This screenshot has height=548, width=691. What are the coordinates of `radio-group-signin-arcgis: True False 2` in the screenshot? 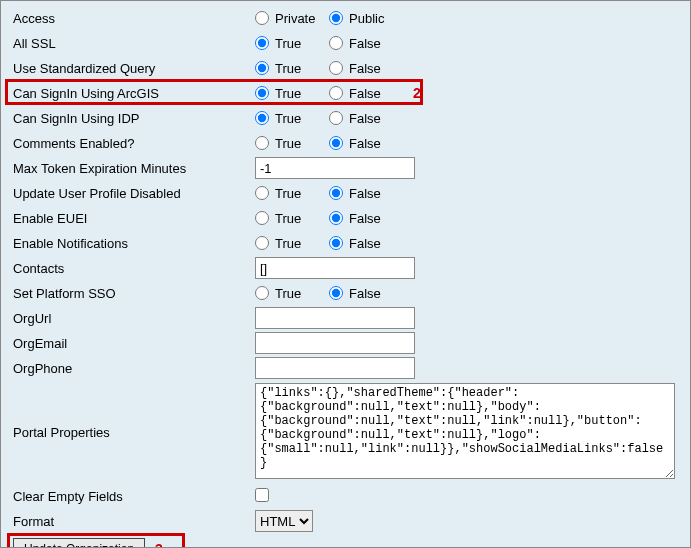 It's located at (466, 93).